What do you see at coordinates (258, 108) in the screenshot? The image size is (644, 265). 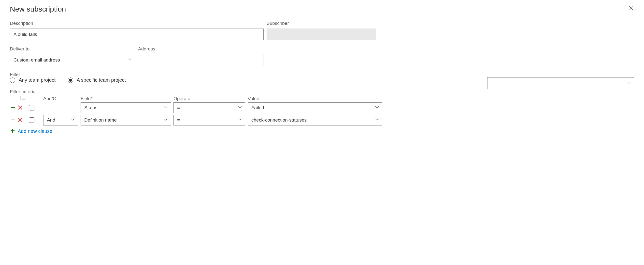 I see `value-value: Failed` at bounding box center [258, 108].